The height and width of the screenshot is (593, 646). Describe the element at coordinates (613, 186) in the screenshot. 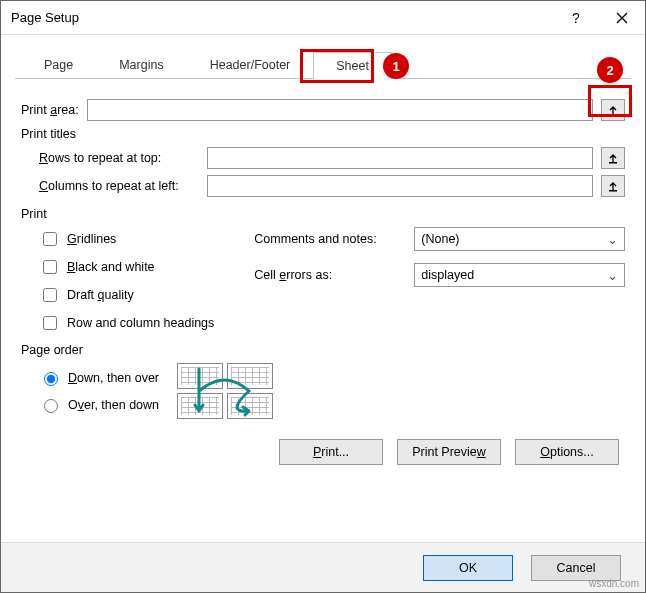

I see `cols-repeat-collapse-button` at that location.